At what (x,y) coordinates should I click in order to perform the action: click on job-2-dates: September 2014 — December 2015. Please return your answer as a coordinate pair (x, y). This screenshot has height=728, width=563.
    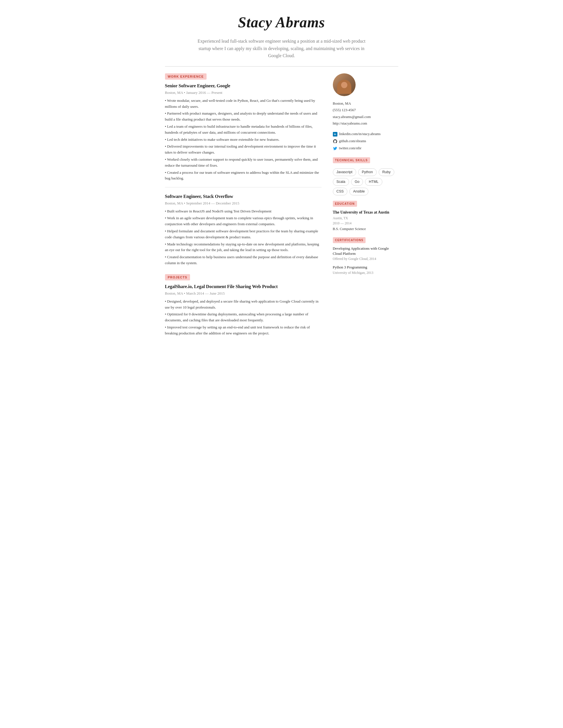
    Looking at the image, I should click on (213, 203).